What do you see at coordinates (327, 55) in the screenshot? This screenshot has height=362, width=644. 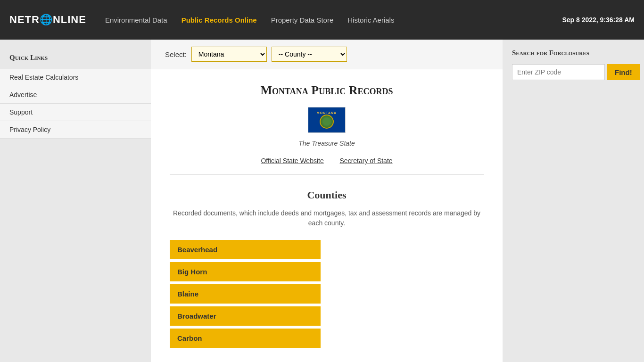 I see `select-bar: Select: Montana Alabama Alaska -- County…` at bounding box center [327, 55].